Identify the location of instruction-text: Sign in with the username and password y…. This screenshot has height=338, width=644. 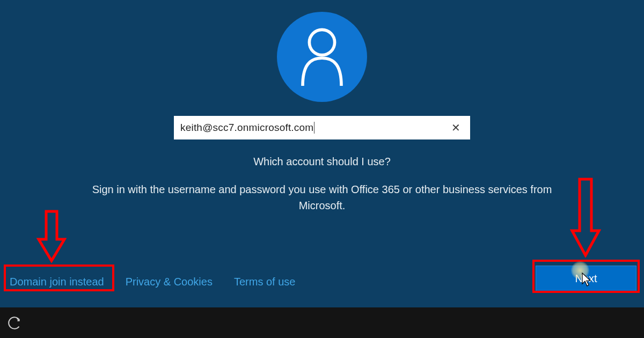
(322, 197).